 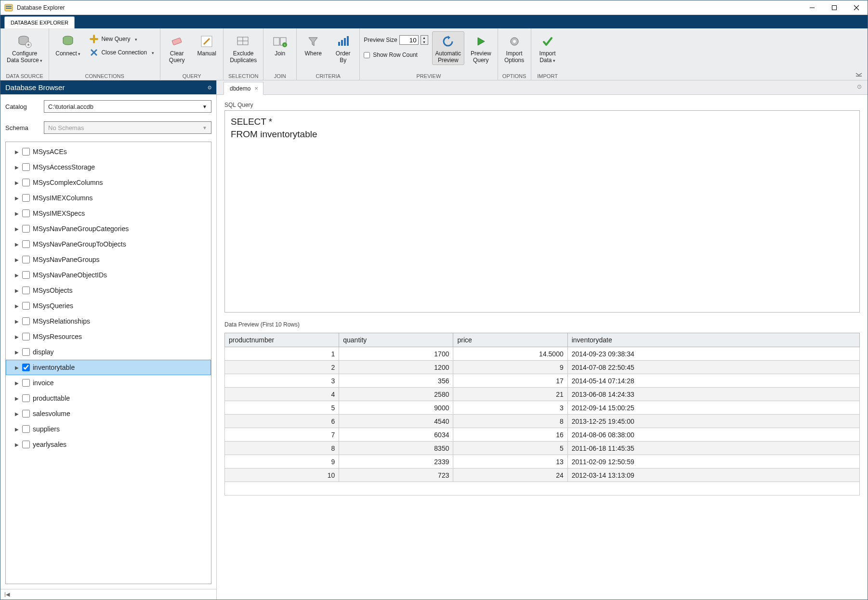 What do you see at coordinates (122, 52) in the screenshot?
I see `close-connection-button: Close Connection` at bounding box center [122, 52].